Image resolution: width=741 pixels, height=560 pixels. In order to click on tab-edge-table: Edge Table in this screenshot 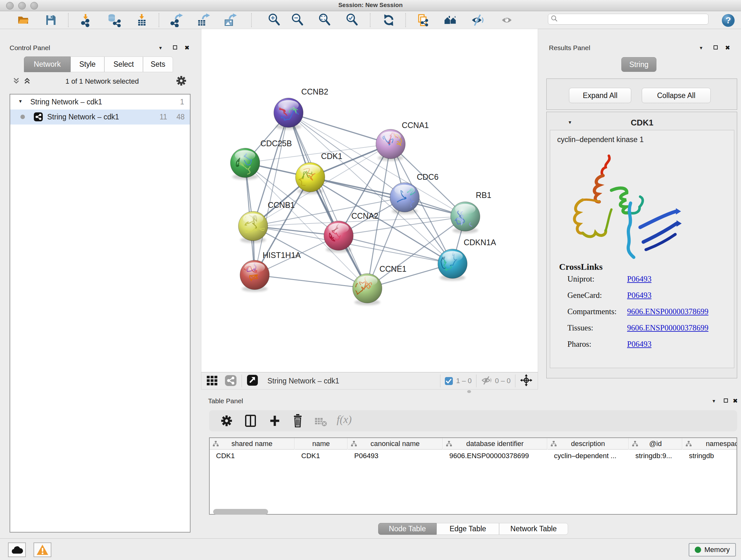, I will do `click(468, 529)`.